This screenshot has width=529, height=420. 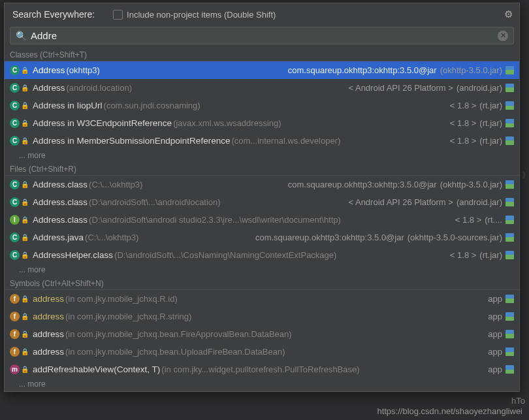 What do you see at coordinates (68, 106) in the screenshot?
I see `result-name: Address in IiopUrl` at bounding box center [68, 106].